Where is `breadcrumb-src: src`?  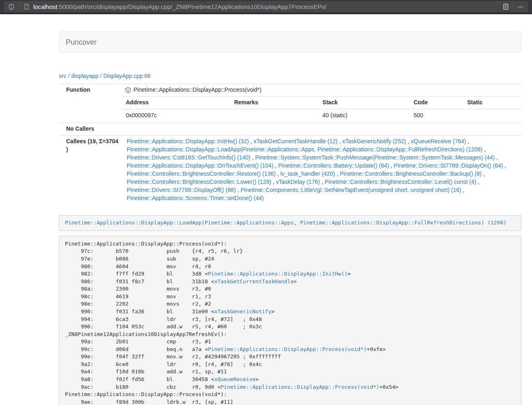
breadcrumb-src: src is located at coordinates (62, 76).